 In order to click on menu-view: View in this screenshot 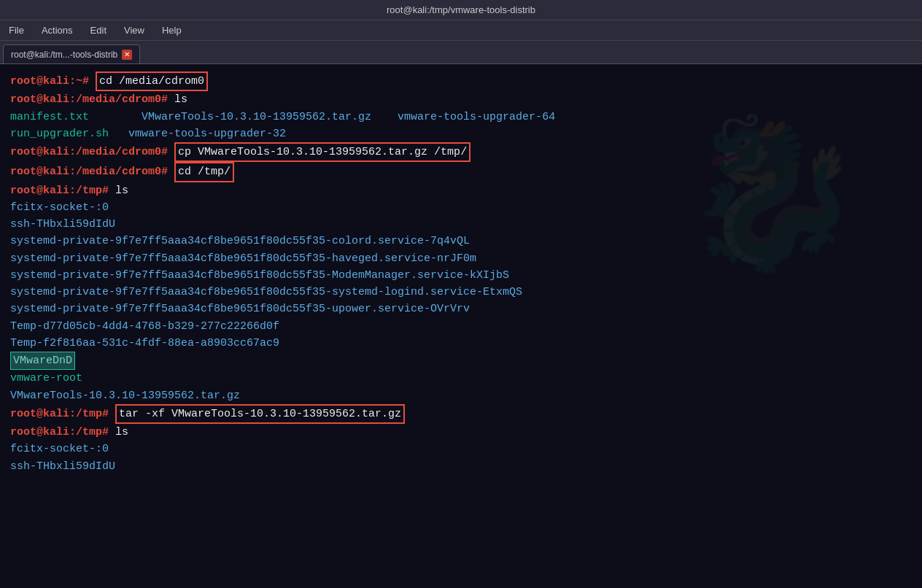, I will do `click(134, 31)`.